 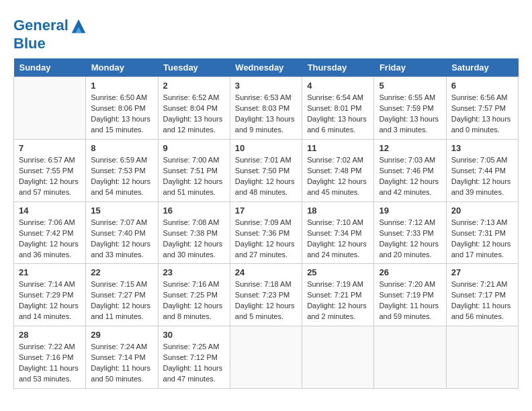 What do you see at coordinates (50, 68) in the screenshot?
I see `col-header-sunday: Sunday` at bounding box center [50, 68].